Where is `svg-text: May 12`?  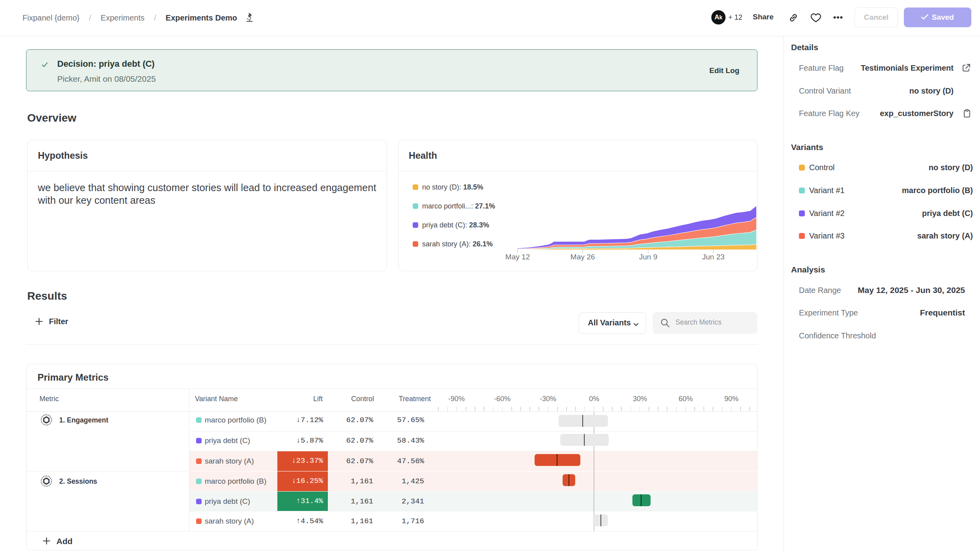
svg-text: May 12 is located at coordinates (518, 257).